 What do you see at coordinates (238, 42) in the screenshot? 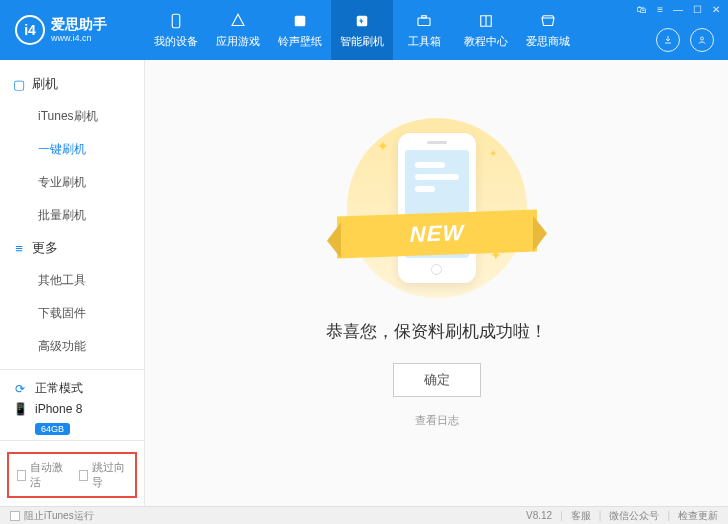
I see `nav-label: 应用游戏` at bounding box center [238, 42].